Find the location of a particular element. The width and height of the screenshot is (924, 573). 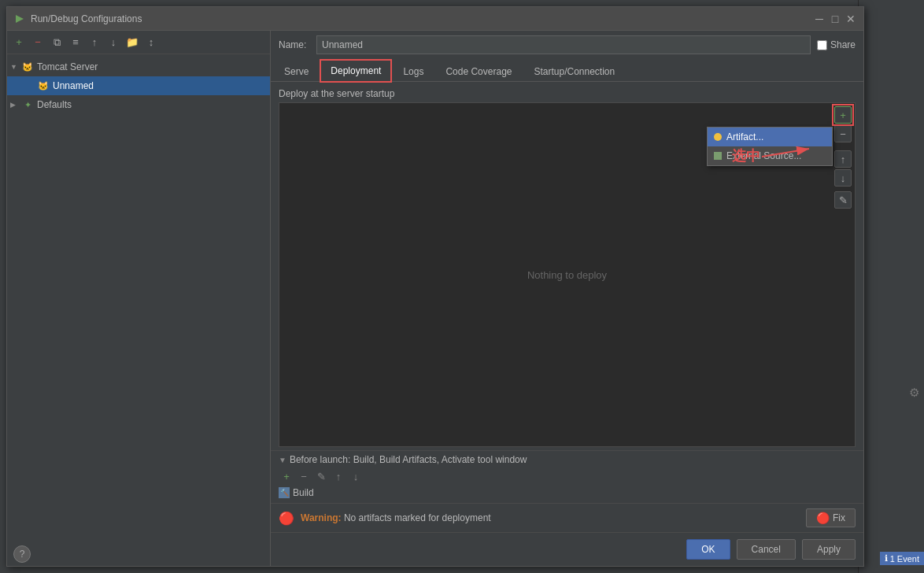

left-toolbar: + − ⧉ ≡ ↑ ↓ 📁 ↕ is located at coordinates (139, 43).